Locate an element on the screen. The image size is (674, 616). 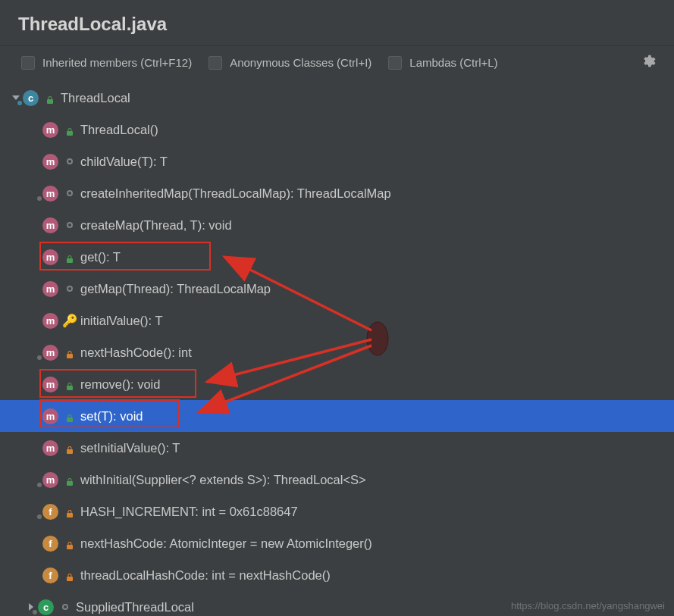
tree-item-label: nextHashCode: AtomicInteger = new Atomic… is located at coordinates (226, 544).